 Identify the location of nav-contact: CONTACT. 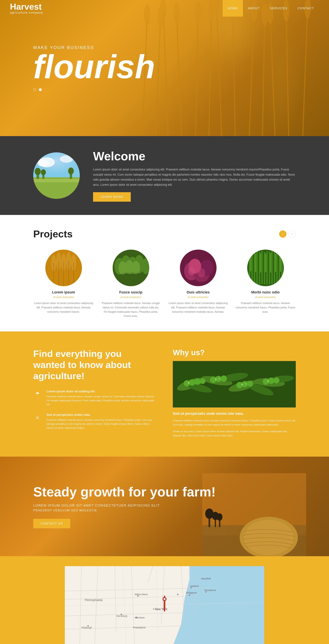
(306, 8).